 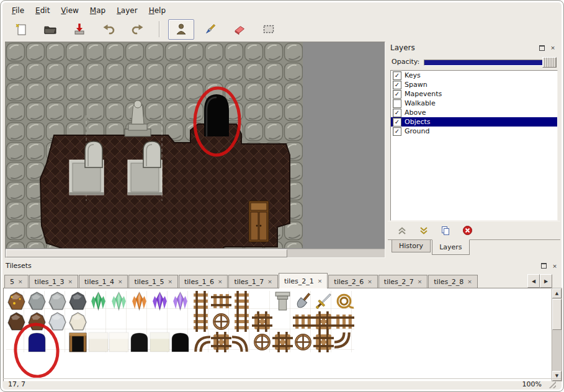 I want to click on duplicate-layer-button, so click(x=445, y=231).